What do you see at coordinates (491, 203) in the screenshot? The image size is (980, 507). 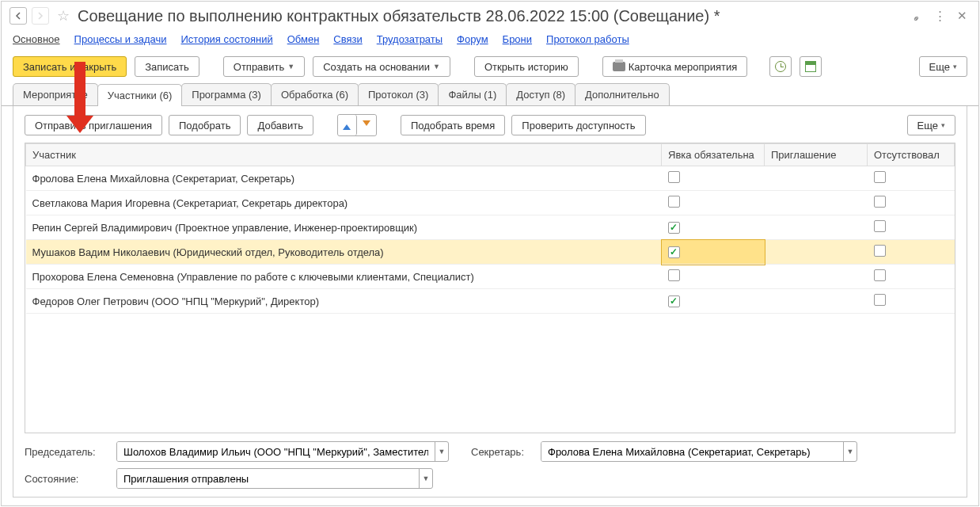 I see `table-row: Светлакова Мария Игоревна (Секретариат, …` at bounding box center [491, 203].